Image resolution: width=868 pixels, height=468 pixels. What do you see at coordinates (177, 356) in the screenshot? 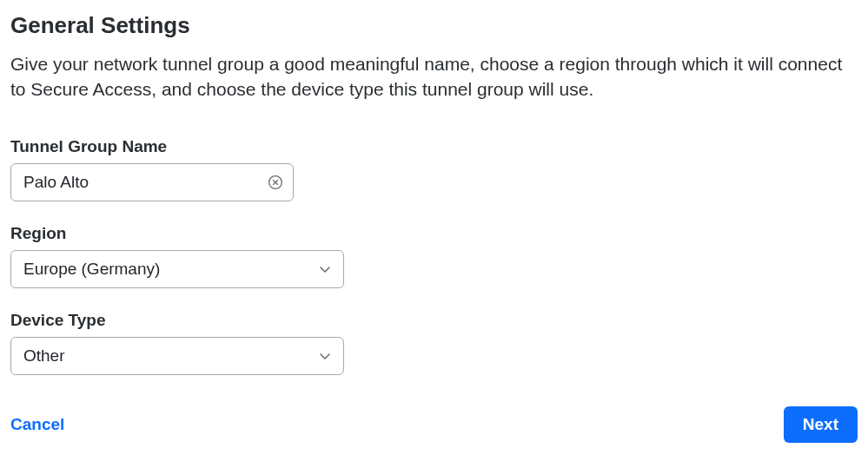
I see `device-type-select-wrapper: Other` at bounding box center [177, 356].